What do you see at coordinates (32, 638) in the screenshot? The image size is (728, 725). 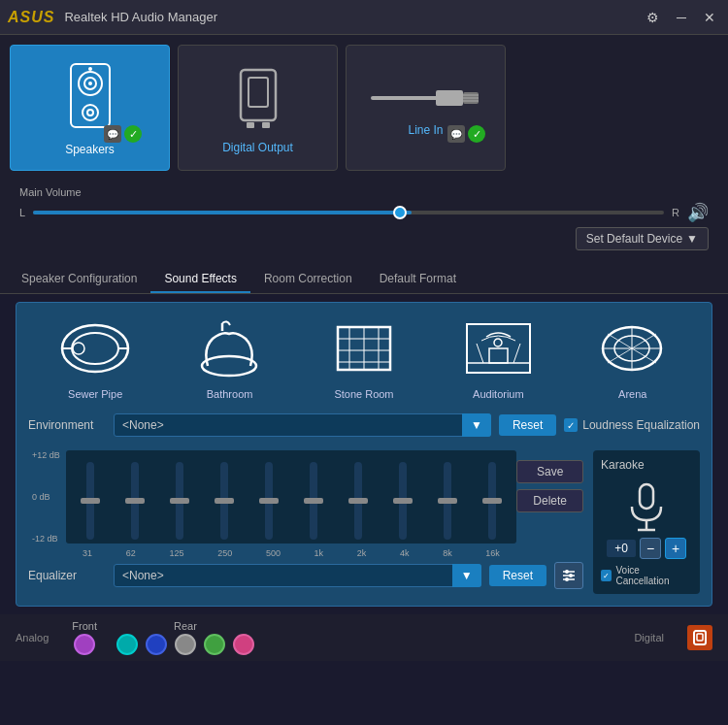 I see `analog-label: Analog` at bounding box center [32, 638].